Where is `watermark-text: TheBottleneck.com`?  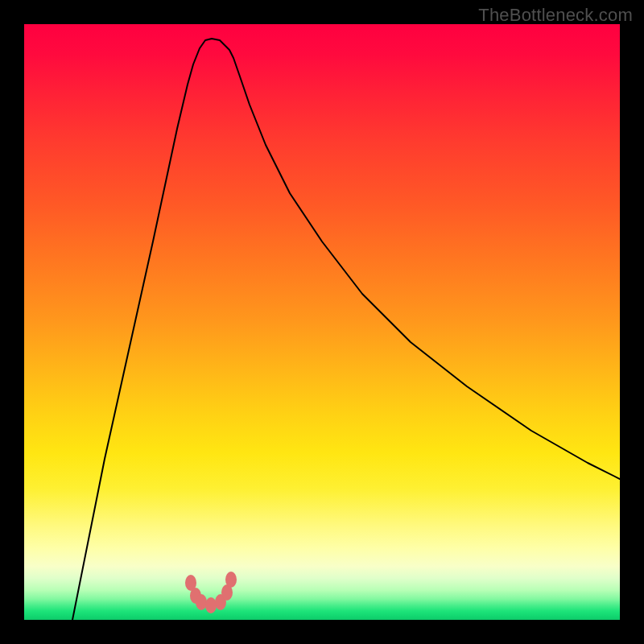
watermark-text: TheBottleneck.com is located at coordinates (555, 15).